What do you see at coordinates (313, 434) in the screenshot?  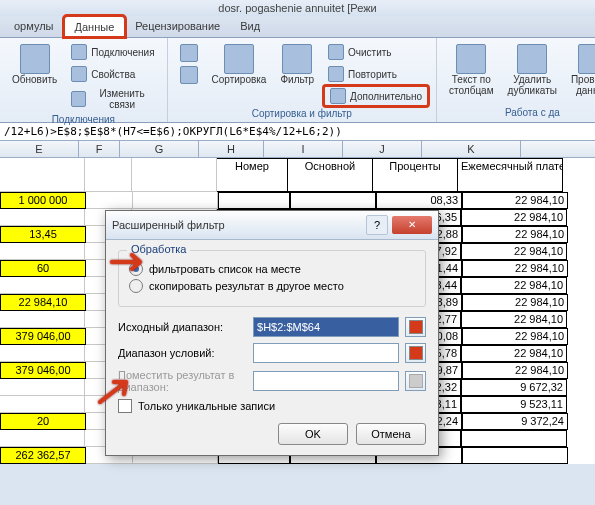 I see `ok-button: OK` at bounding box center [313, 434].